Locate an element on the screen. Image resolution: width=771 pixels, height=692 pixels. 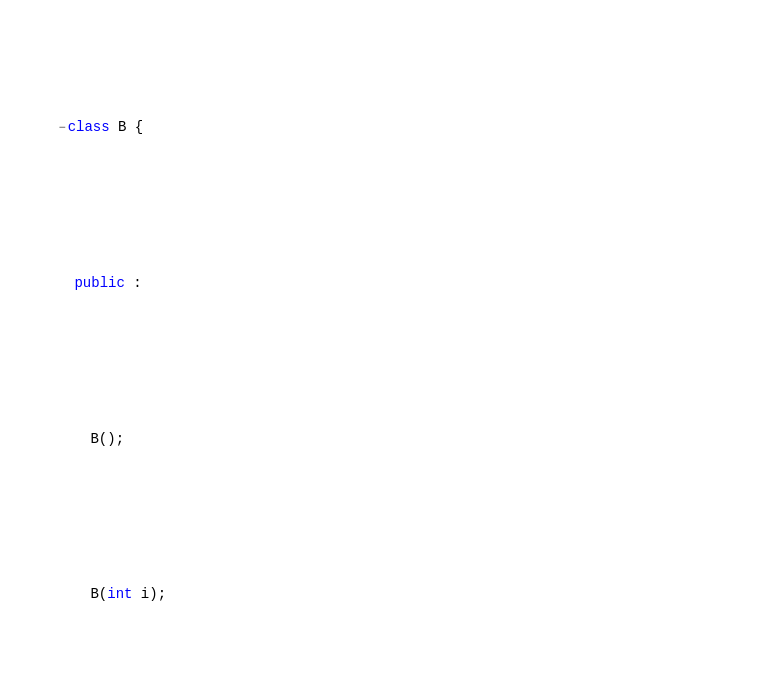
code-line-4: B(int i); is located at coordinates (386, 594).